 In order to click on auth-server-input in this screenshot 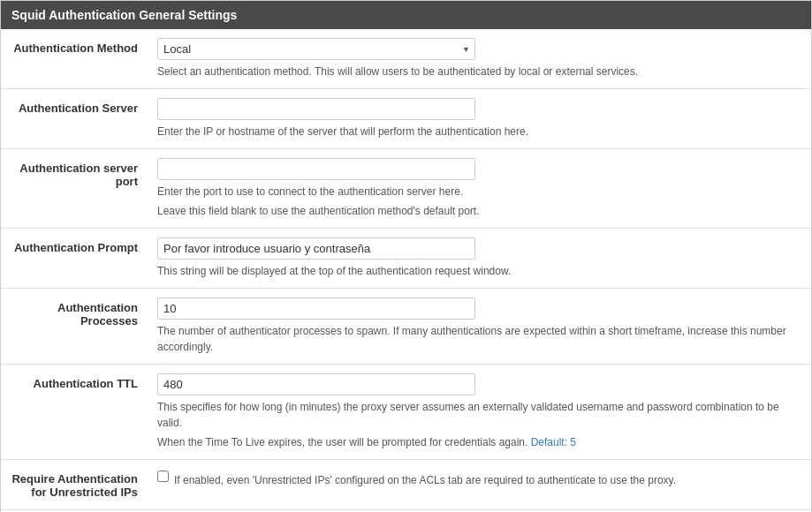, I will do `click(316, 109)`.